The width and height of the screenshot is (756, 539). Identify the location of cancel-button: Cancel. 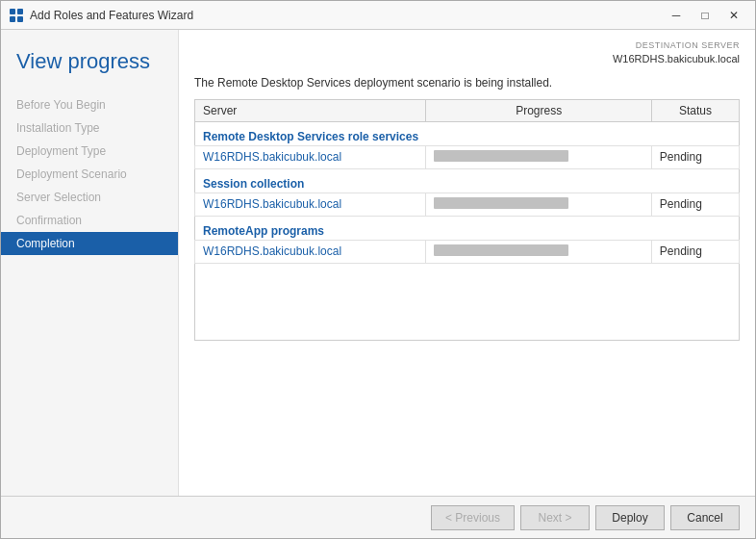
(705, 518).